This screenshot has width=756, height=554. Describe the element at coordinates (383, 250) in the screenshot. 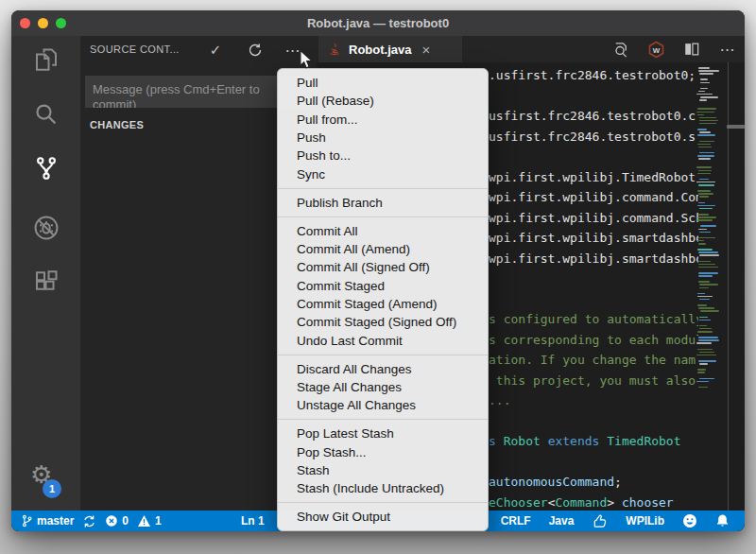

I see `menu-item-commit-all-amend: Commit All (Amend)` at that location.